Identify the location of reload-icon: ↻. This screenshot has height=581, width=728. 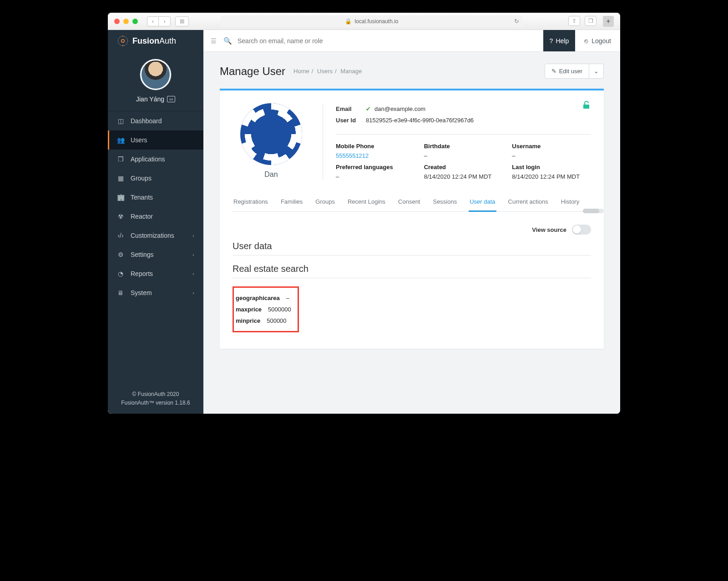
(517, 21).